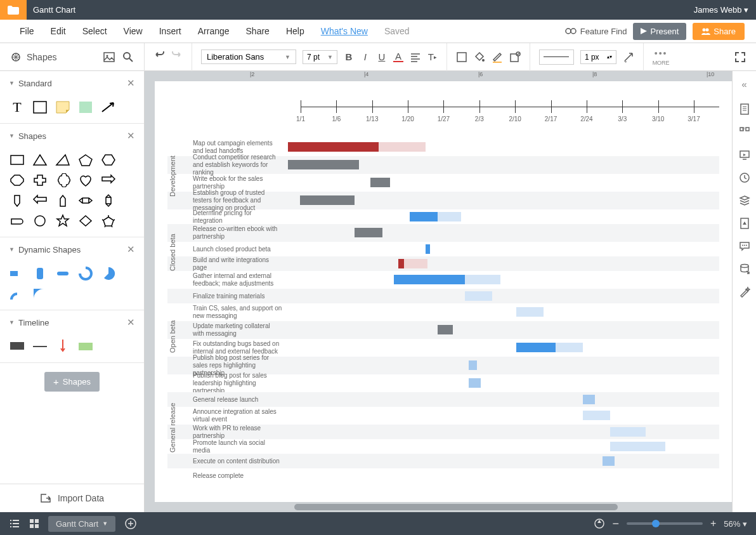  Describe the element at coordinates (72, 322) in the screenshot. I see `panel-timeline-header: ▼Timeline✕` at that location.